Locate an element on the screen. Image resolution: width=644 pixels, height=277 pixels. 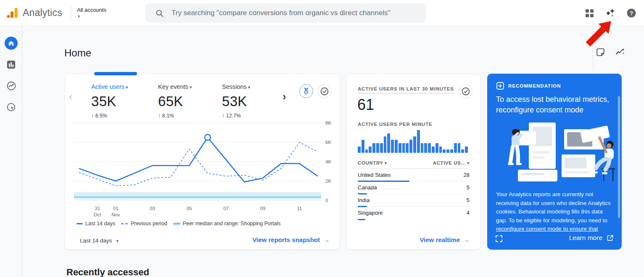
recommendation-eyebrow: RECOMMENDATION is located at coordinates (535, 86).